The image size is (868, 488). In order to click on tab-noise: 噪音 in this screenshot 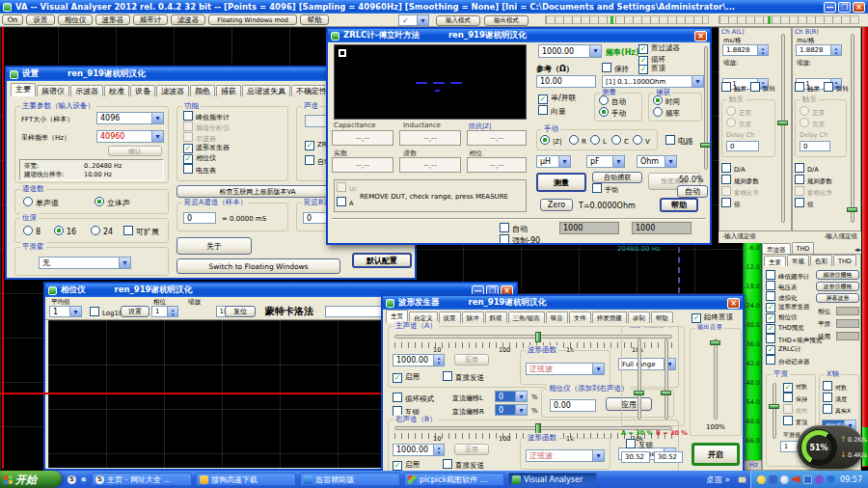, I will do `click(557, 317)`.